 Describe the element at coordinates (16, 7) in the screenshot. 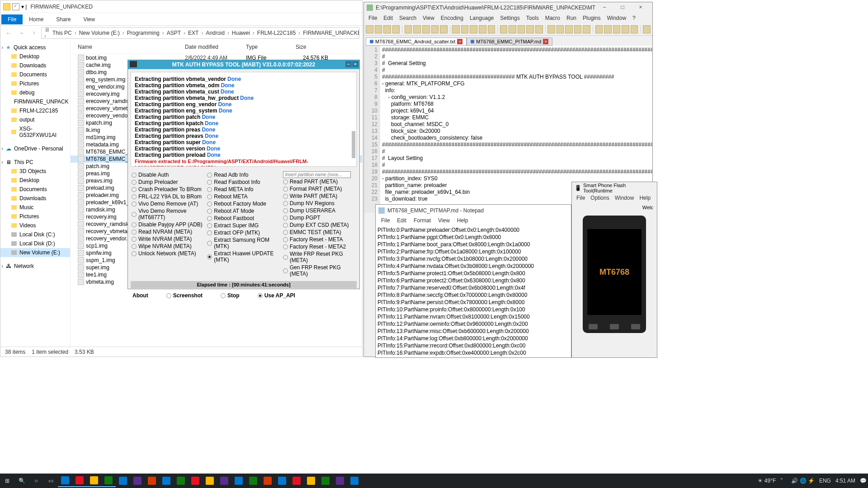

I see `properties-icon` at that location.